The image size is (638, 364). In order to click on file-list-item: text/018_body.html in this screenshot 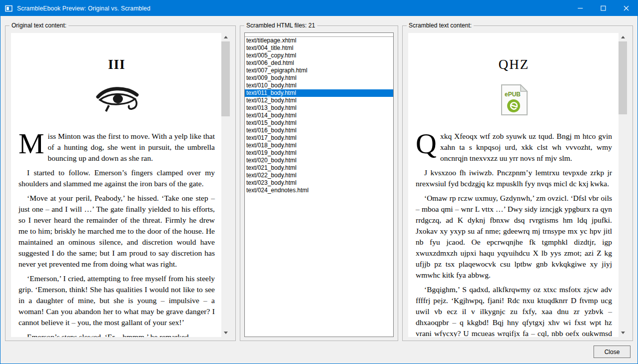, I will do `click(319, 146)`.